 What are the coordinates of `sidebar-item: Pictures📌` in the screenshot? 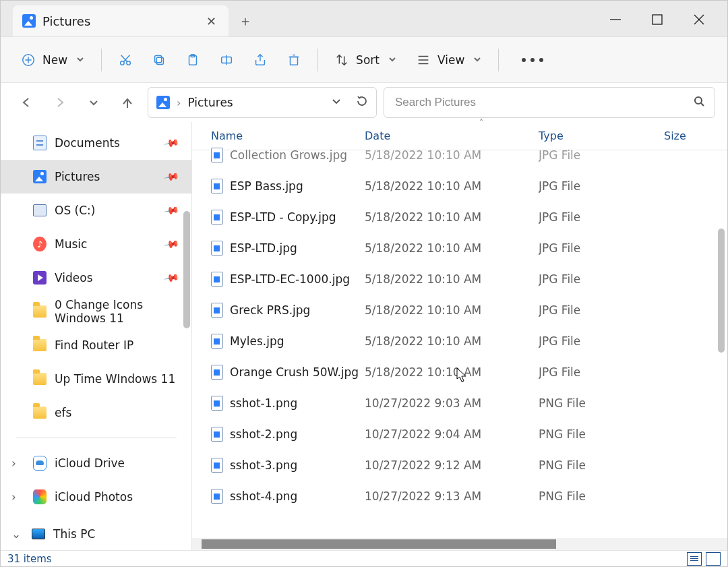 It's located at (96, 177).